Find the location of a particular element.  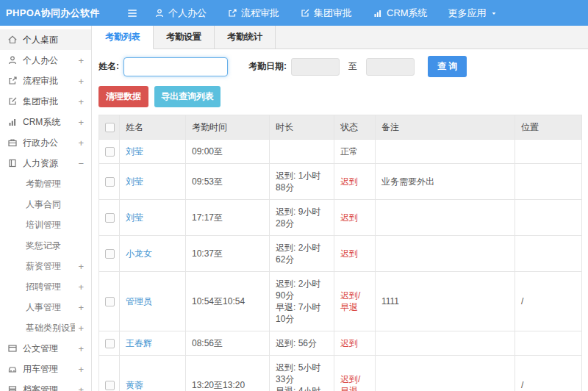

sidebar-subitem-training-mgmt: 培训管理 is located at coordinates (46, 225).